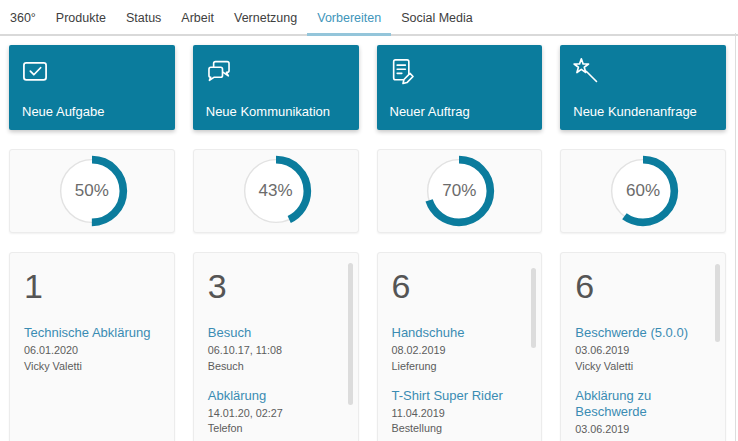 The width and height of the screenshot is (738, 441). Describe the element at coordinates (459, 191) in the screenshot. I see `donut-chart: 70%` at that location.